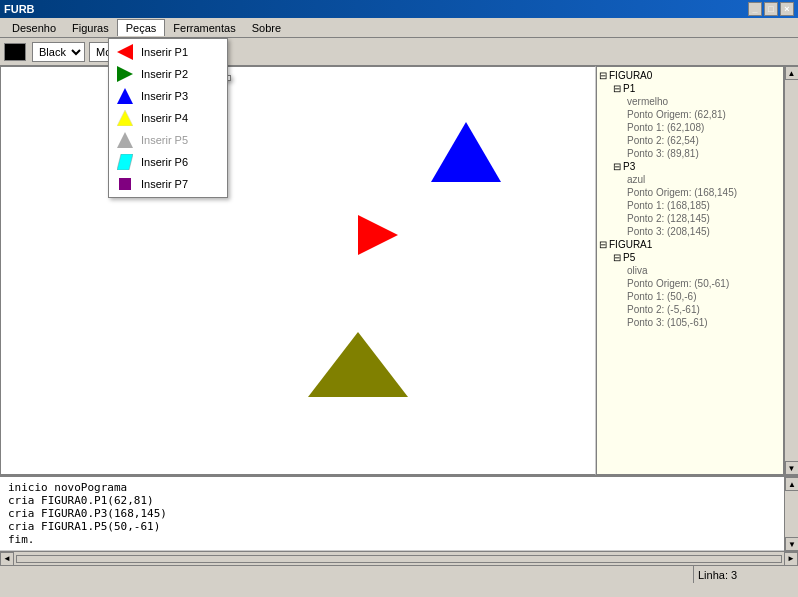  What do you see at coordinates (34, 28) in the screenshot?
I see `menu-desenho: Desenho` at bounding box center [34, 28].